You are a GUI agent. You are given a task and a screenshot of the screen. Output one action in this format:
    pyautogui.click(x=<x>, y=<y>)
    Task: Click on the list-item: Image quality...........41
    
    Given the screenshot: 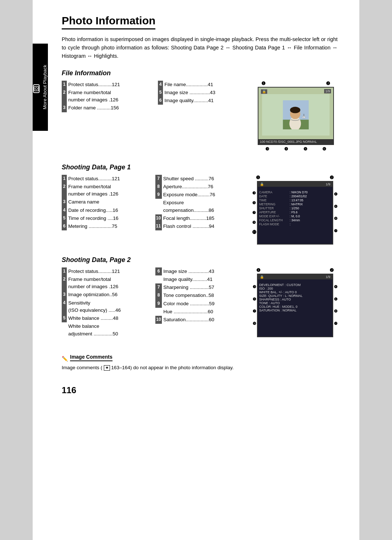 What is the action you would take?
    pyautogui.click(x=200, y=279)
    